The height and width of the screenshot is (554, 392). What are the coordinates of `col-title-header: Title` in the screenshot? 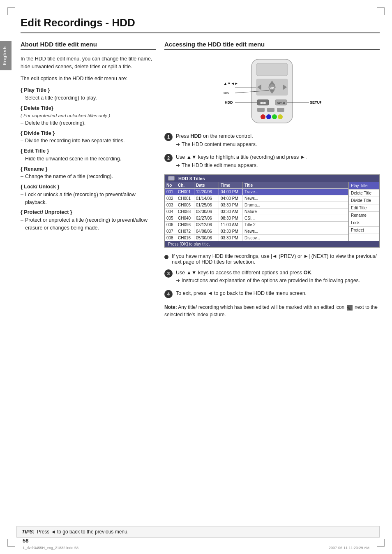 It's located at (296, 185).